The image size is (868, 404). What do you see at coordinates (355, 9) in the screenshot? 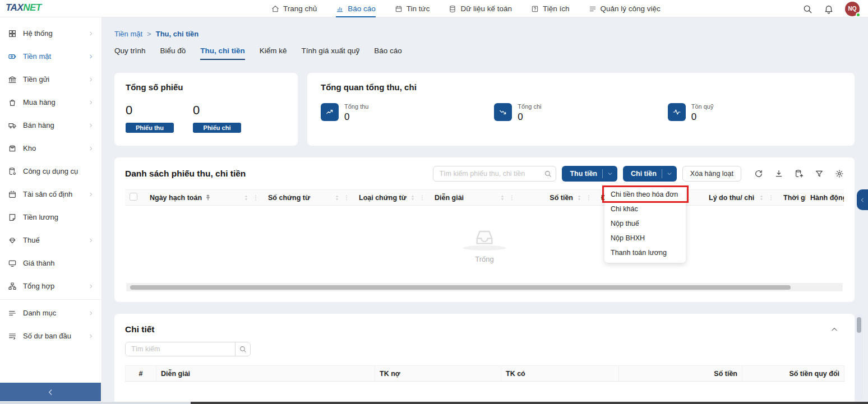
I see `nav-item-bao-cao: Báo cáo` at bounding box center [355, 9].